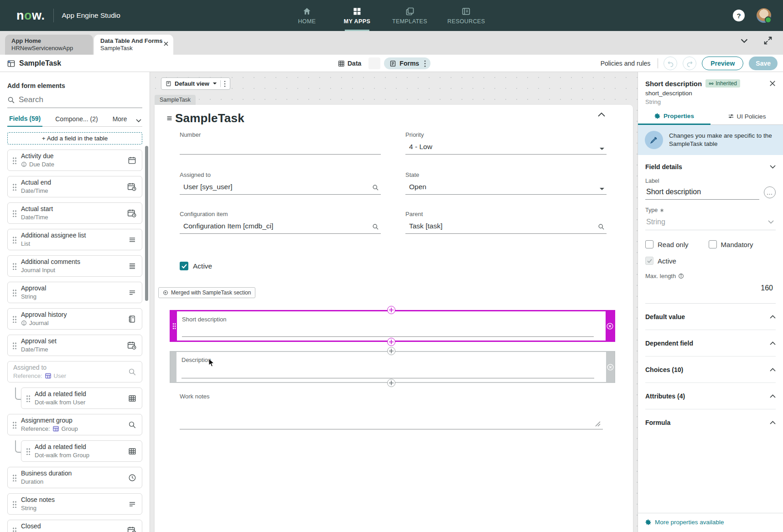 This screenshot has height=532, width=783. I want to click on view-kebab-icon, so click(225, 84).